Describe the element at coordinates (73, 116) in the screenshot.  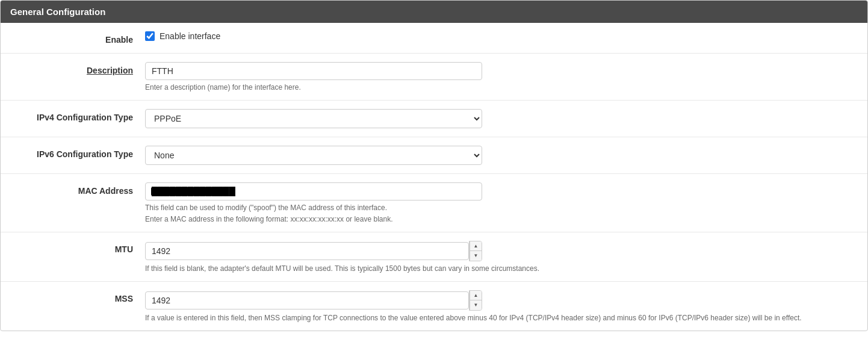
I see `ipv4-label: IPv4 Configuration Type` at that location.